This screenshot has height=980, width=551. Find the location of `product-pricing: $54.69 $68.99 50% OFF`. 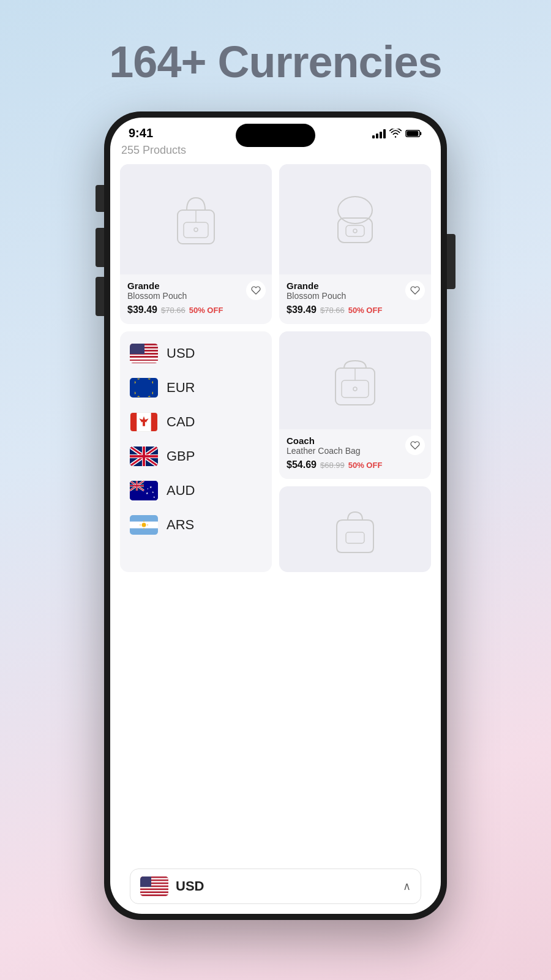

product-pricing: $54.69 $68.99 50% OFF is located at coordinates (355, 465).